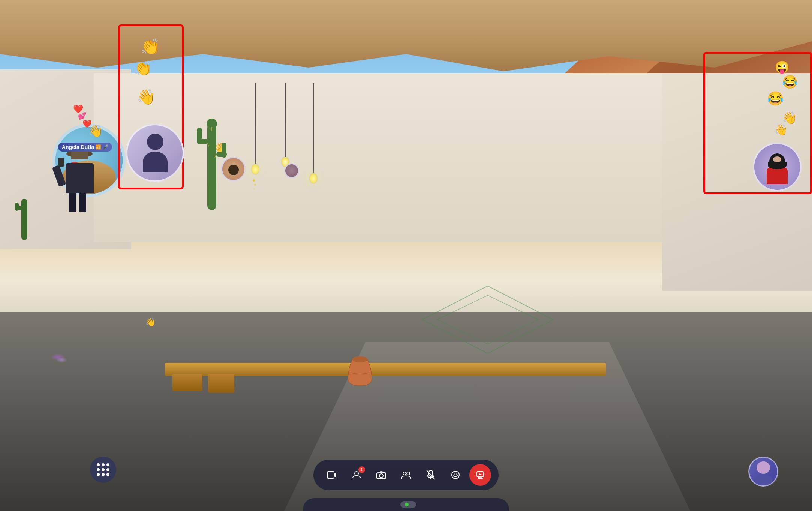  What do you see at coordinates (407, 505) in the screenshot?
I see `broadcast-dot` at bounding box center [407, 505].